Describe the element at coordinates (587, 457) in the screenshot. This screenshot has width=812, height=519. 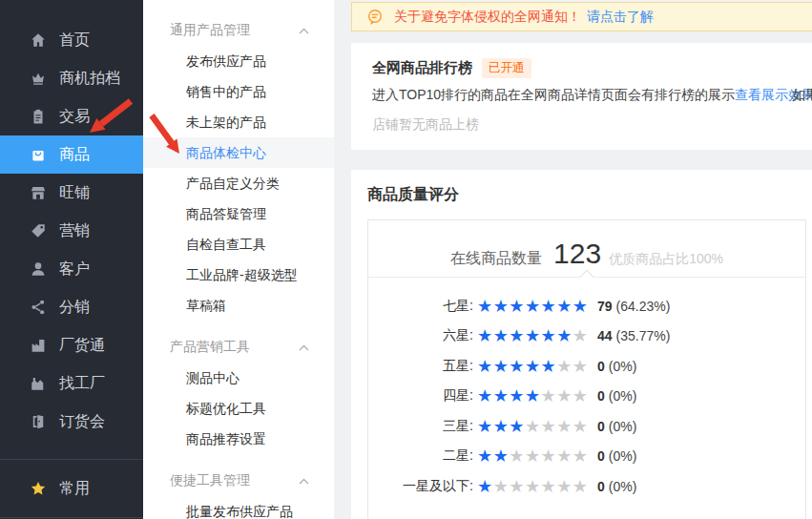
I see `rating-row-two: 二星: ★★★★★★★ 0(0%)` at that location.